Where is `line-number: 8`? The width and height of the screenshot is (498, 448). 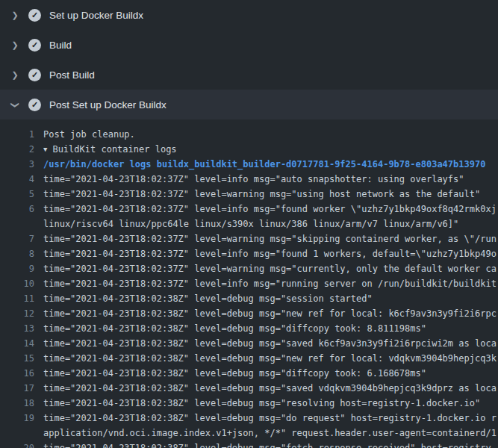
line-number: 8 is located at coordinates (22, 254).